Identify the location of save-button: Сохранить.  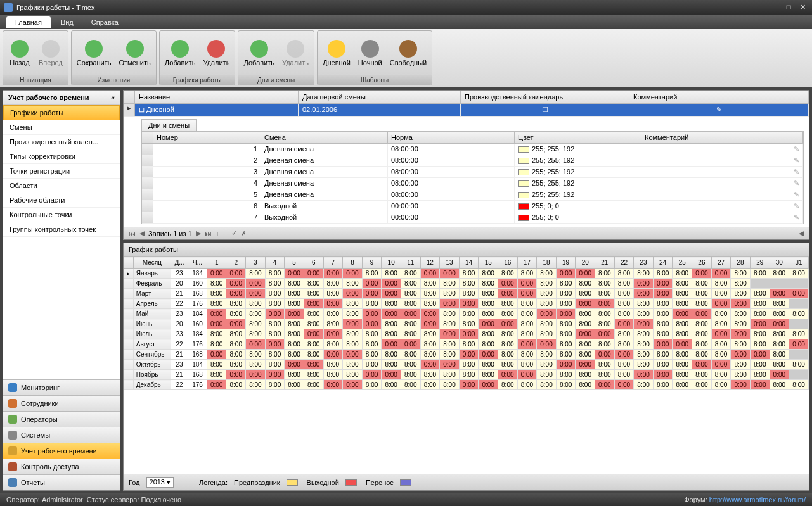
(94, 53).